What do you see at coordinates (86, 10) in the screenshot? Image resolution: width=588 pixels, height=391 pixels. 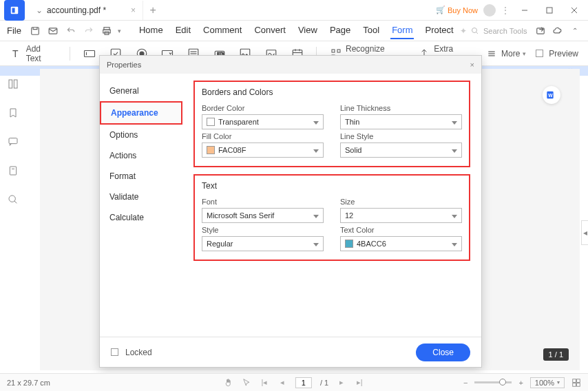 I see `document-tab: ⌄ accounting.pdf * ×` at bounding box center [86, 10].